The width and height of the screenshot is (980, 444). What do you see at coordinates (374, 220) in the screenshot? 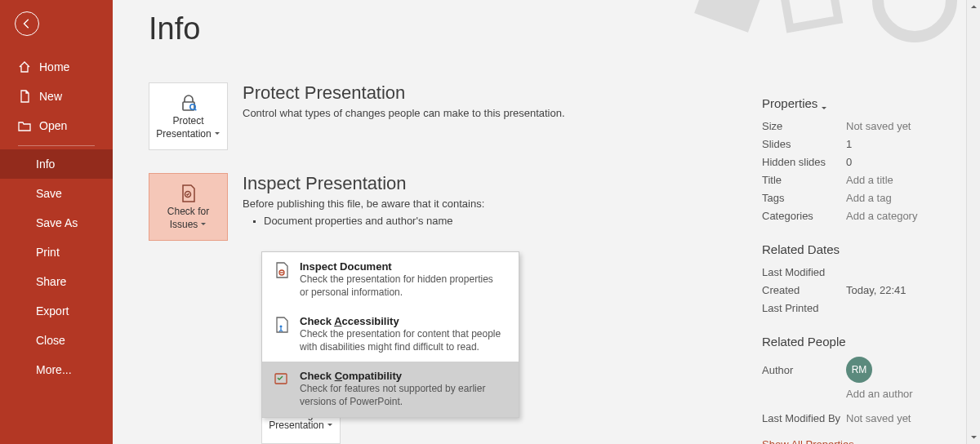
I see `inspect-bullet: Document properties and author's name` at bounding box center [374, 220].